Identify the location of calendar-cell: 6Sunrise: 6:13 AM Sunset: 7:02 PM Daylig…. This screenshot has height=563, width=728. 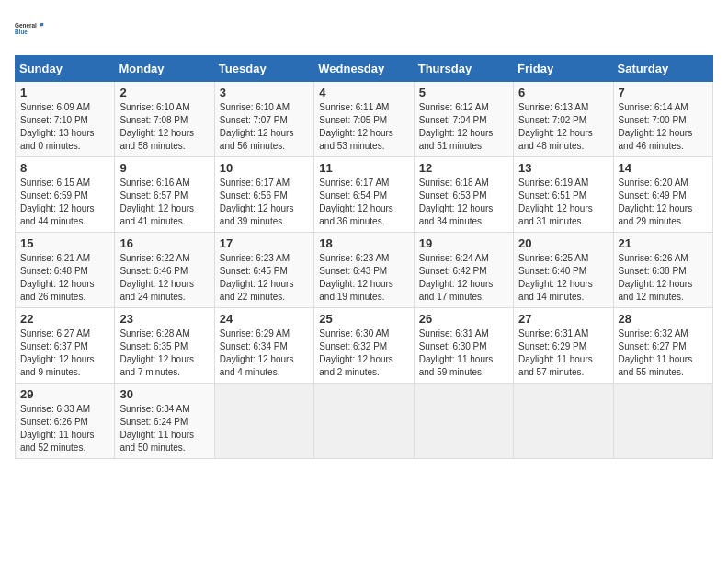
(563, 120).